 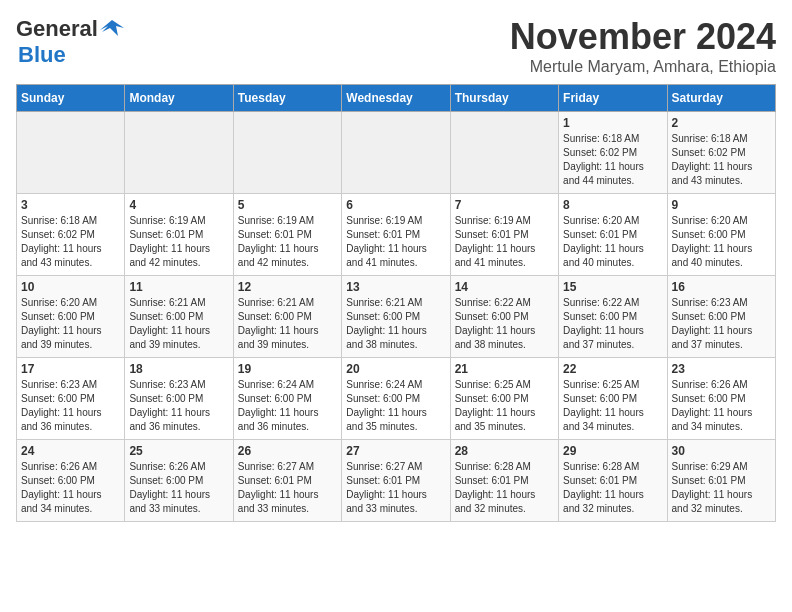 What do you see at coordinates (71, 235) in the screenshot?
I see `calendar-cell: 3Sunrise: 6:18 AM Sunset: 6:02 PM Daylig…` at bounding box center [71, 235].